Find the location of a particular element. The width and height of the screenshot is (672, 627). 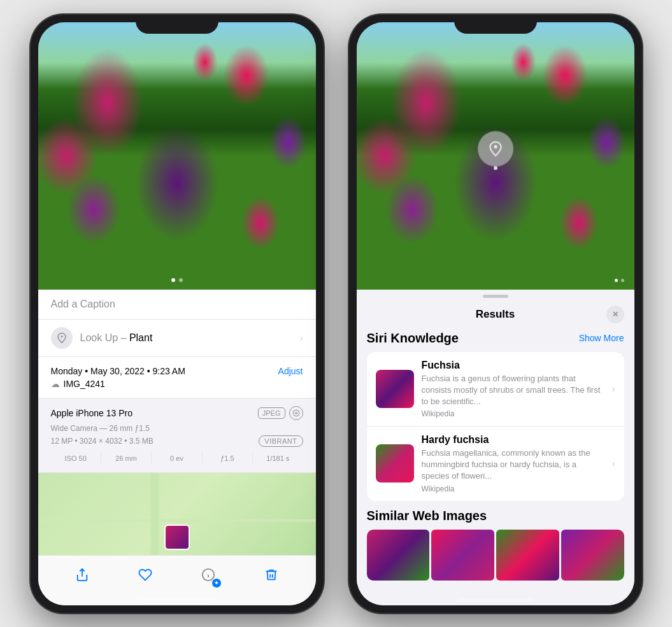

map-preview is located at coordinates (177, 514).